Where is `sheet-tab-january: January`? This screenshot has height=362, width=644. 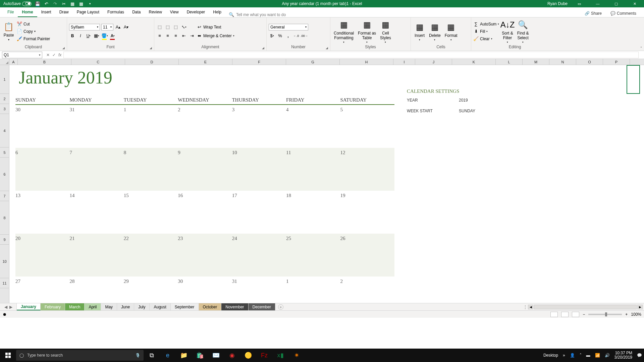 sheet-tab-january: January is located at coordinates (29, 307).